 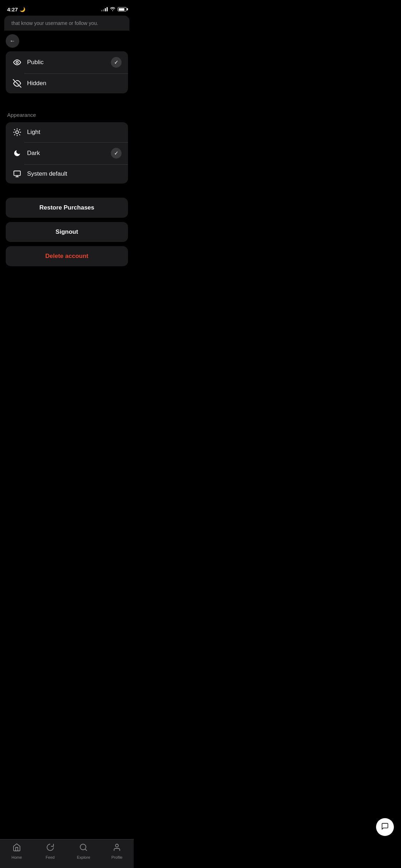 I want to click on delete-account-label: Delete account, so click(x=67, y=256).